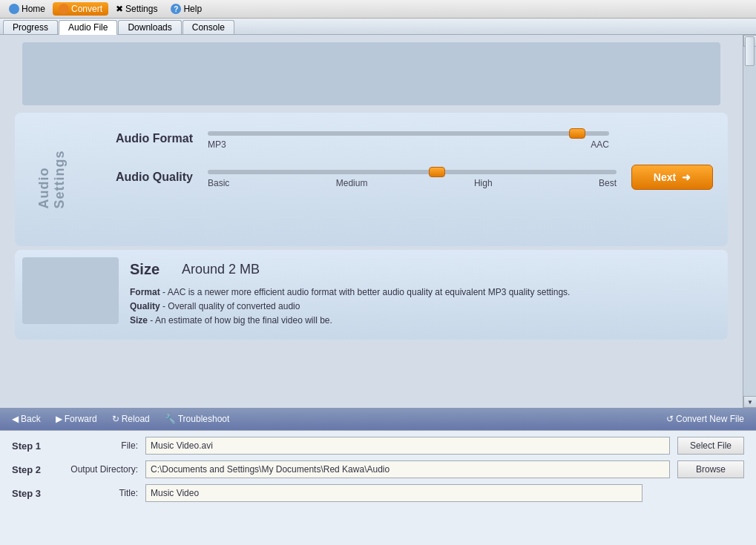 The width and height of the screenshot is (756, 545). I want to click on quality-slider-track, so click(412, 172).